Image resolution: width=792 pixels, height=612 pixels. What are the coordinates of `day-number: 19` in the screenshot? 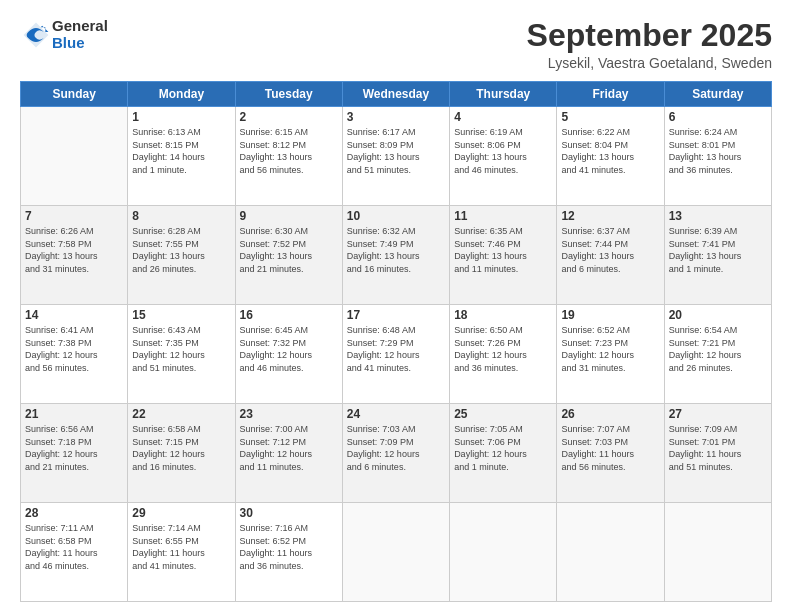 It's located at (610, 315).